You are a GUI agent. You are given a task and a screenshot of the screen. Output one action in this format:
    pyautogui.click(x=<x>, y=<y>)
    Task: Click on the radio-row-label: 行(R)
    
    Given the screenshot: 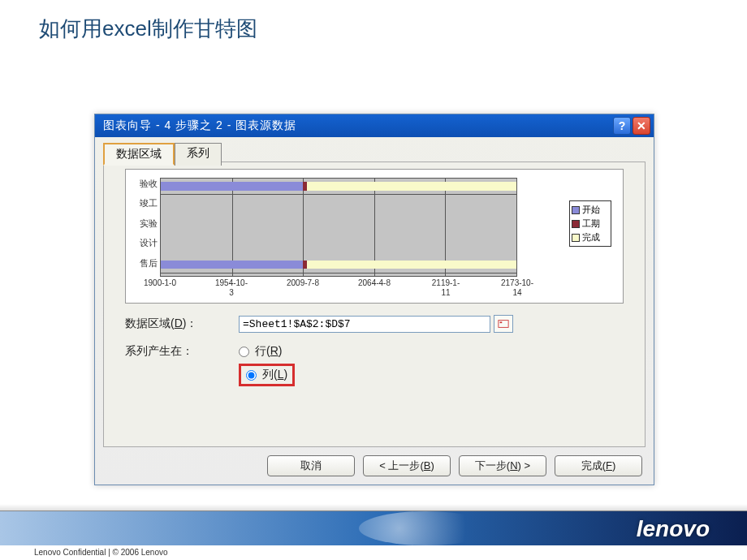 What is the action you would take?
    pyautogui.click(x=268, y=351)
    